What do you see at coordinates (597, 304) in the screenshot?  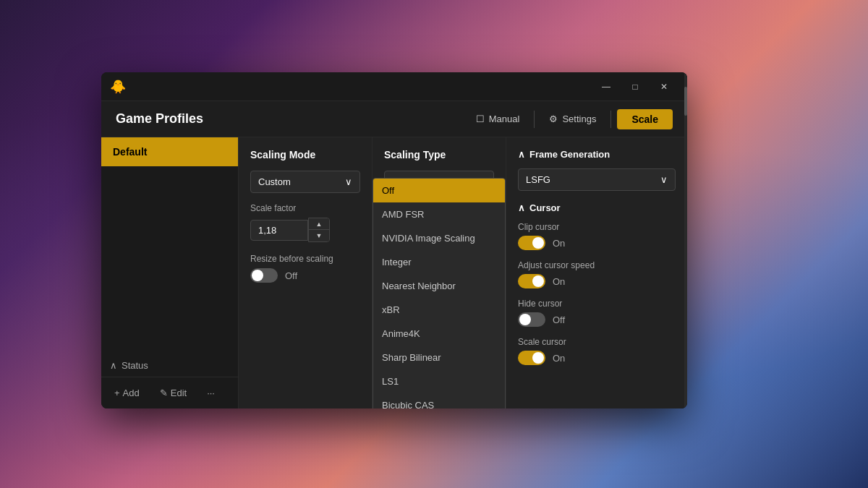 I see `hide-cursor-label: Hide cursor` at bounding box center [597, 304].